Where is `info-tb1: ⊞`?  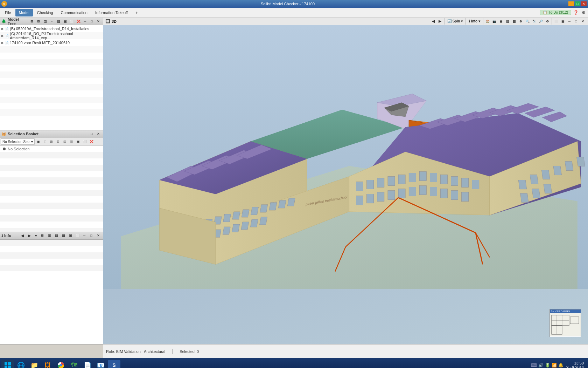
info-tb1: ⊞ is located at coordinates (42, 236).